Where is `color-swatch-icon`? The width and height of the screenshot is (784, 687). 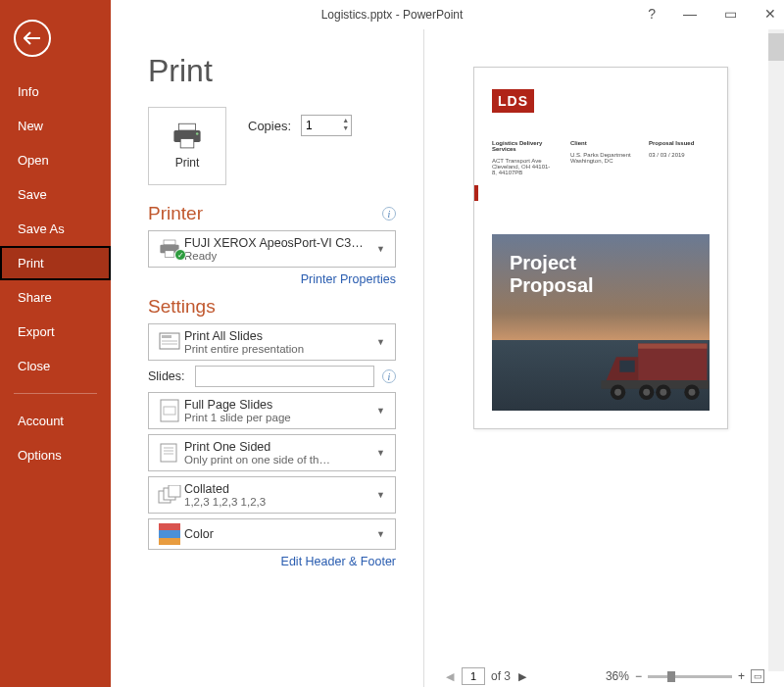 color-swatch-icon is located at coordinates (170, 534).